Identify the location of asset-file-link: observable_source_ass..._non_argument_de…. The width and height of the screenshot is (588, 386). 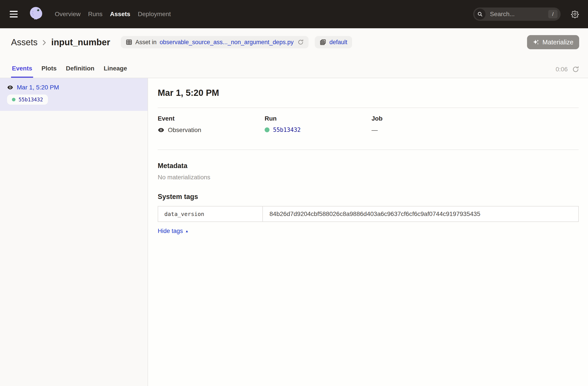
(227, 42).